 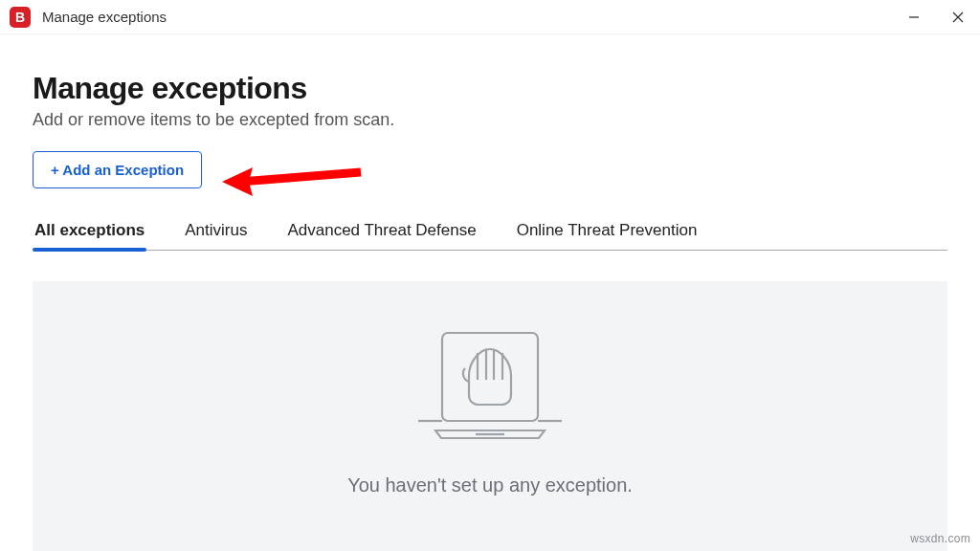 I want to click on empty-state-message: You haven't set up any exception., so click(x=490, y=486).